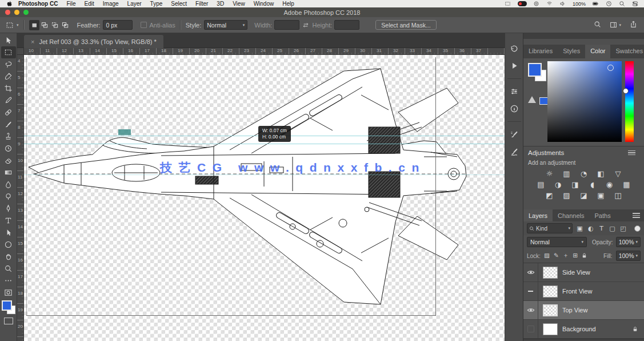  I want to click on history-panel-icon, so click(514, 49).